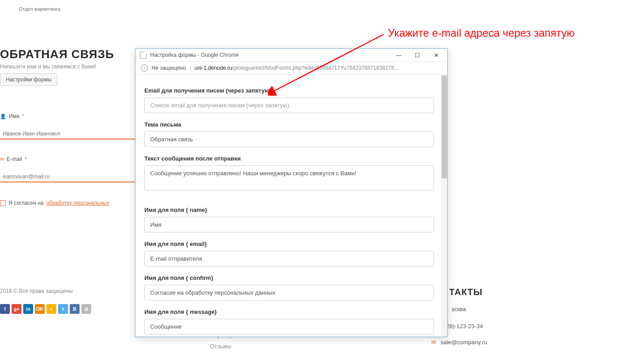  I want to click on name-field-config-input, so click(289, 224).